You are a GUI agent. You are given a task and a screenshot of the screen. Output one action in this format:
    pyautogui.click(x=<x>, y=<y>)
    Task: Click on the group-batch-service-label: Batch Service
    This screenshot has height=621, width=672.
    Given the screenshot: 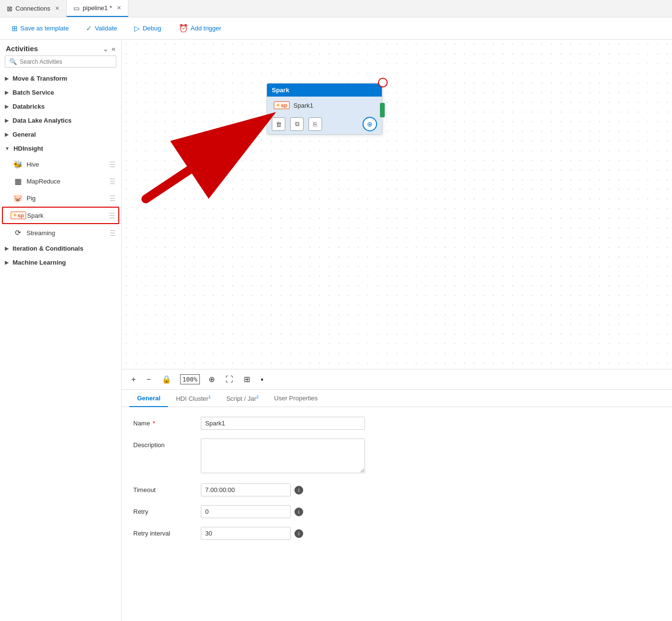 What is the action you would take?
    pyautogui.click(x=33, y=93)
    